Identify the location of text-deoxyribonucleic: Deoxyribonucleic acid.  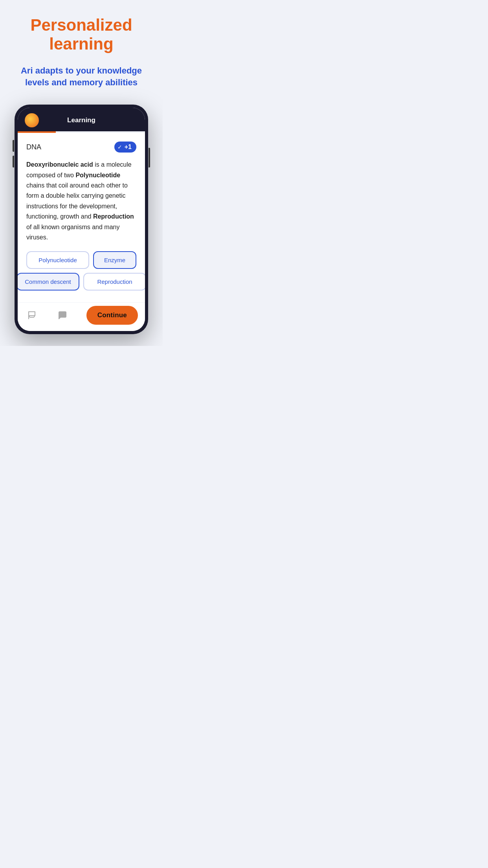
(60, 164).